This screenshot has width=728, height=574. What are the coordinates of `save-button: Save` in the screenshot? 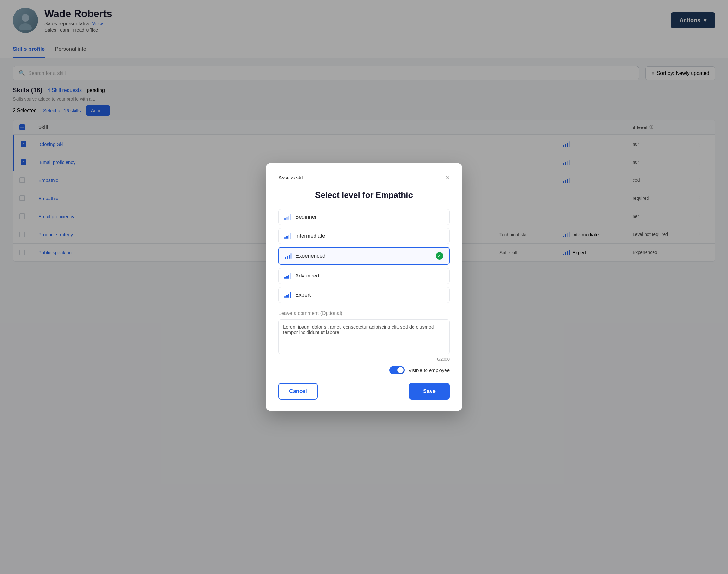 It's located at (429, 391).